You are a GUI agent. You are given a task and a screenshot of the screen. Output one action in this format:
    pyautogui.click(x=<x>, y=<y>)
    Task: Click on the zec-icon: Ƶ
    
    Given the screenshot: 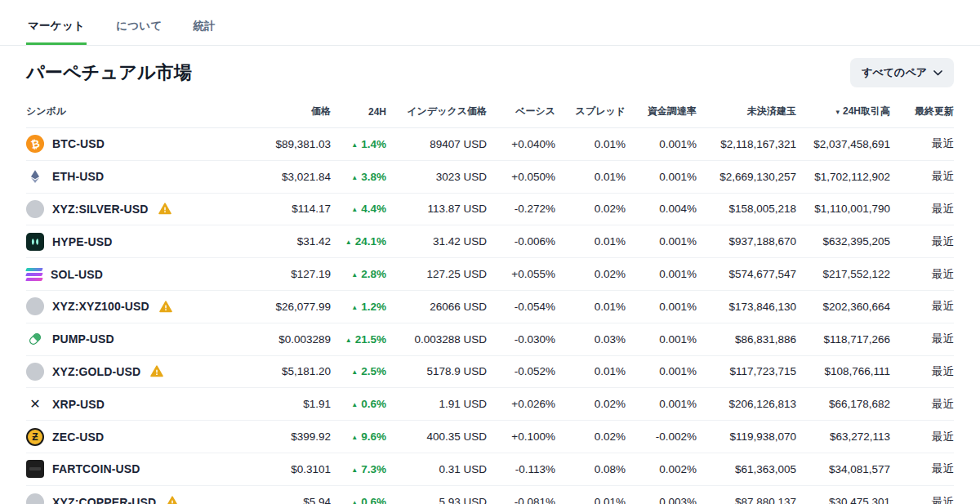 What is the action you would take?
    pyautogui.click(x=35, y=437)
    